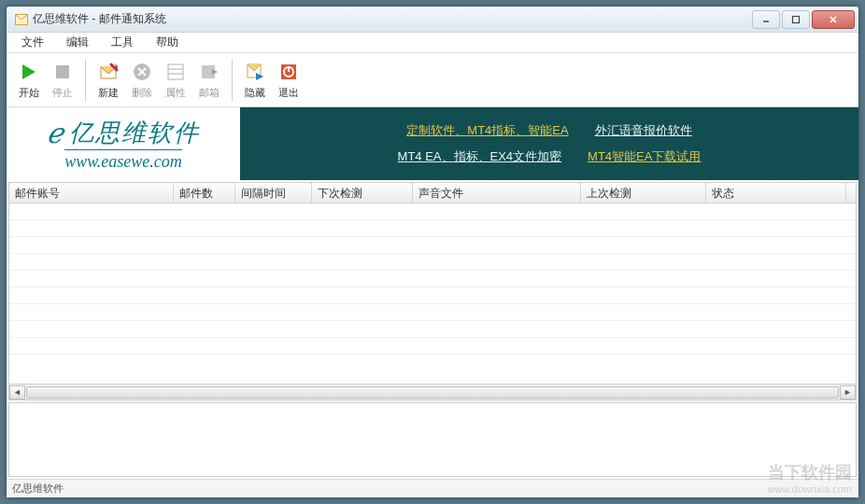 Image resolution: width=865 pixels, height=504 pixels. What do you see at coordinates (176, 93) in the screenshot?
I see `props-label: 属性` at bounding box center [176, 93].